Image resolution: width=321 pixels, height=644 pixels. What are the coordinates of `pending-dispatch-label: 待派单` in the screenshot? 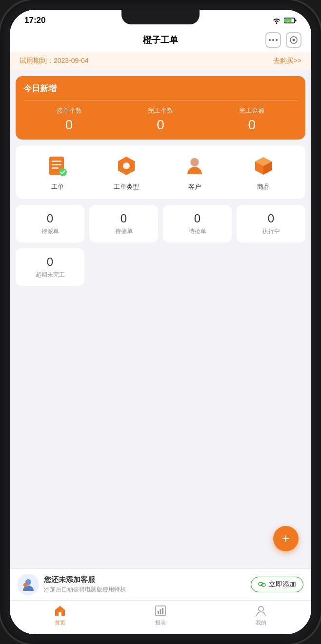 It's located at (50, 231).